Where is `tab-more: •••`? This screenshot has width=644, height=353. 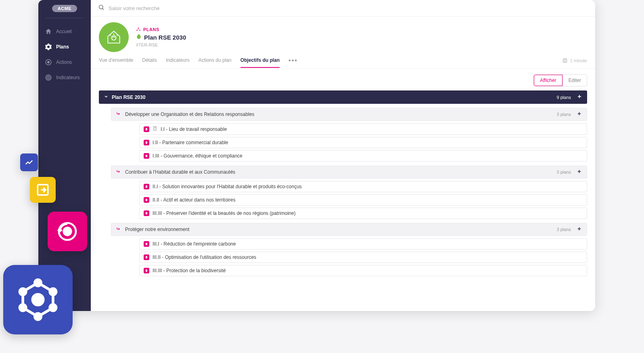
tab-more: ••• is located at coordinates (293, 63).